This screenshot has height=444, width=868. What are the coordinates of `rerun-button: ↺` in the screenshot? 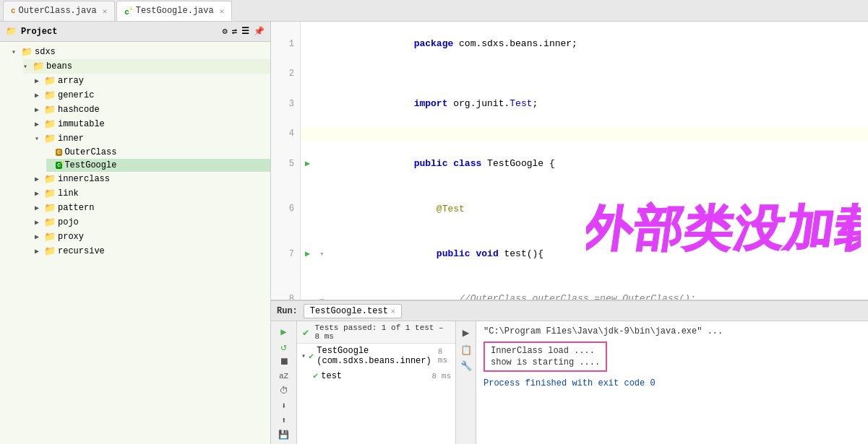 It's located at (284, 347).